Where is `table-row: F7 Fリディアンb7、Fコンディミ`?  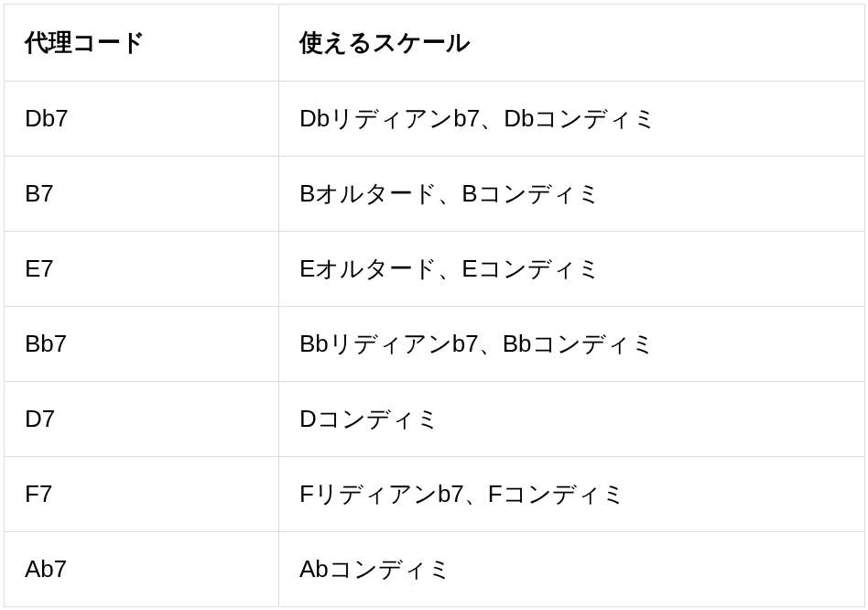 table-row: F7 Fリディアンb7、Fコンディミ is located at coordinates (435, 495).